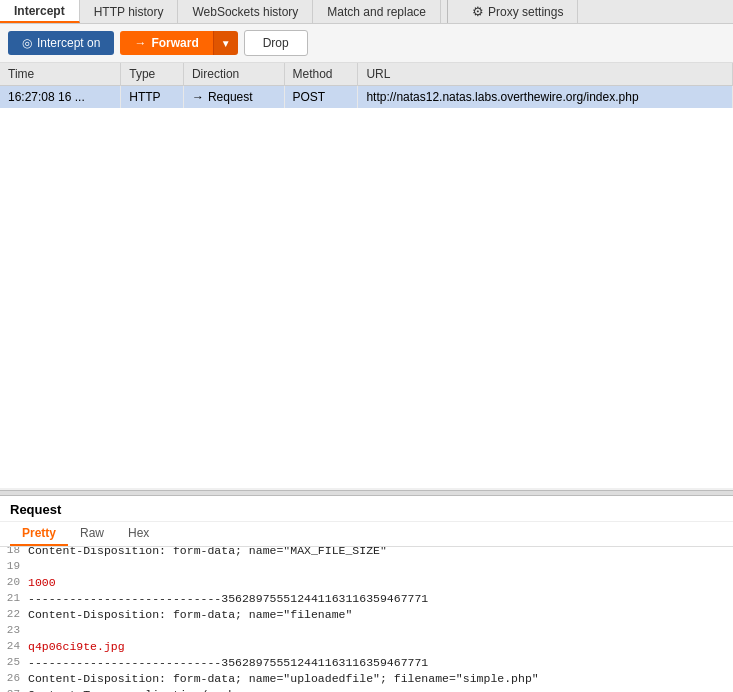  What do you see at coordinates (14, 662) in the screenshot?
I see `line-number: 25` at bounding box center [14, 662].